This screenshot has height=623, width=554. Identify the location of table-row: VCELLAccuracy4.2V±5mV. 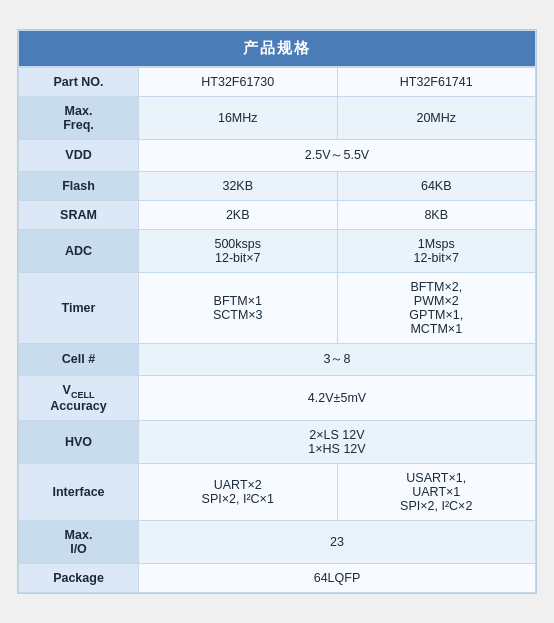
(278, 398).